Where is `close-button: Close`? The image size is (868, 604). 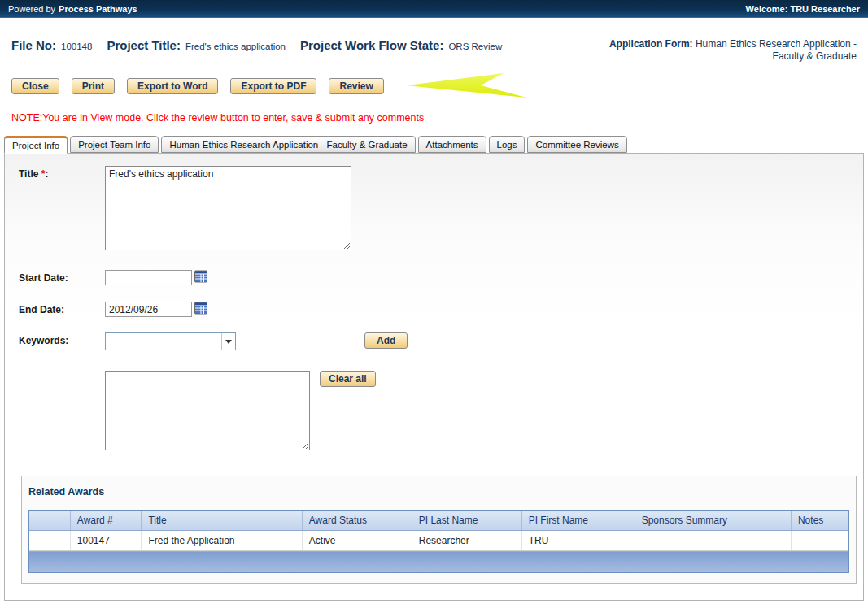
close-button: Close is located at coordinates (36, 86).